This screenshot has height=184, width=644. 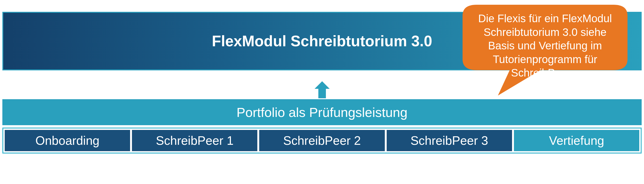 I want to click on stage-schreibpeer-3: SchreibPeer 3, so click(x=450, y=140).